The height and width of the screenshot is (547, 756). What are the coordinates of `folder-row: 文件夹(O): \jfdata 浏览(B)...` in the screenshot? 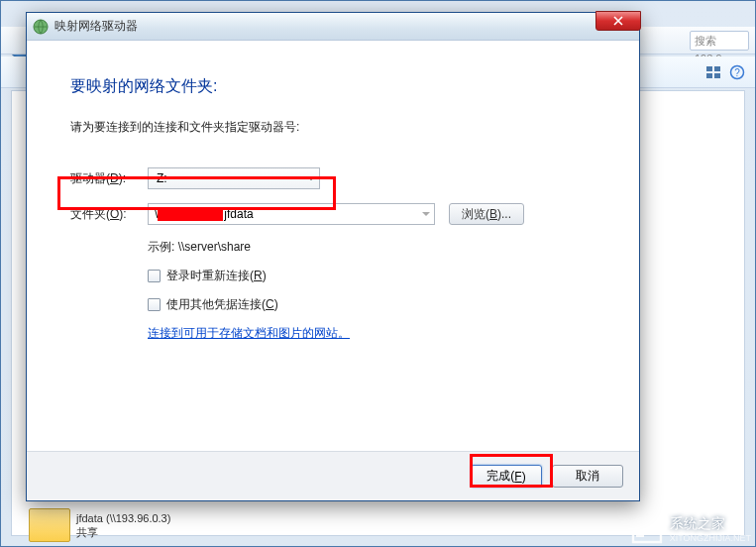 It's located at (333, 214).